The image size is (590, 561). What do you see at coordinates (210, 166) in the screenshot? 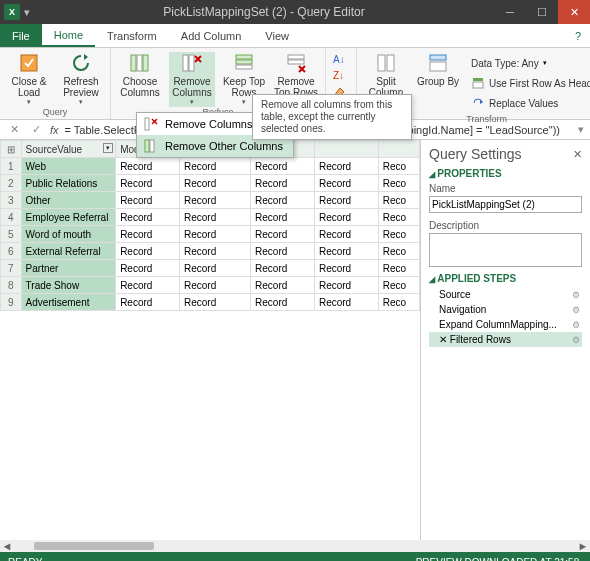
I see `table-row: 1 Web Record Record Record Record Reco` at bounding box center [210, 166].